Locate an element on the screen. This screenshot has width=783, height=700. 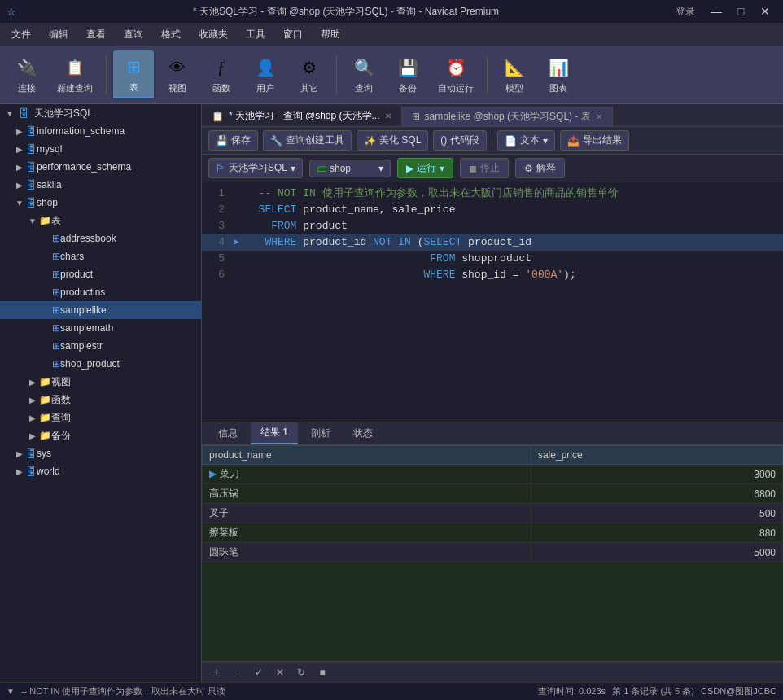
sidebar-item-sys: ▶ 🗄 sys is located at coordinates (101, 453).